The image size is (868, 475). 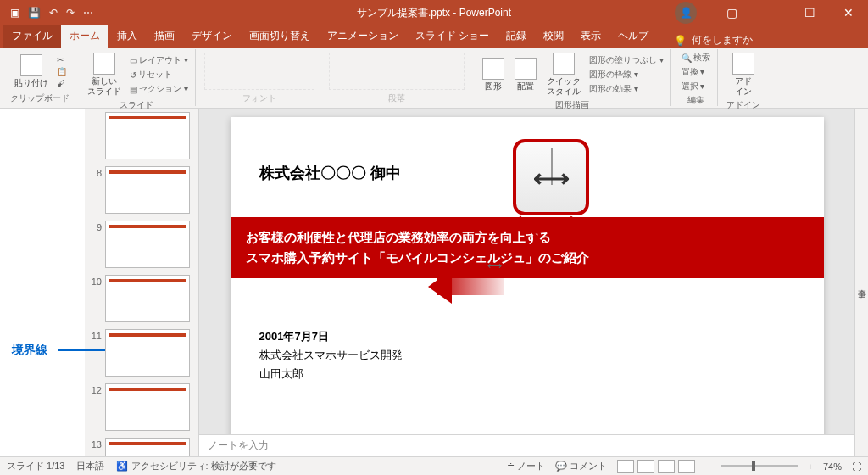 What do you see at coordinates (696, 58) in the screenshot?
I see `find-button: 🔍 検索` at bounding box center [696, 58].